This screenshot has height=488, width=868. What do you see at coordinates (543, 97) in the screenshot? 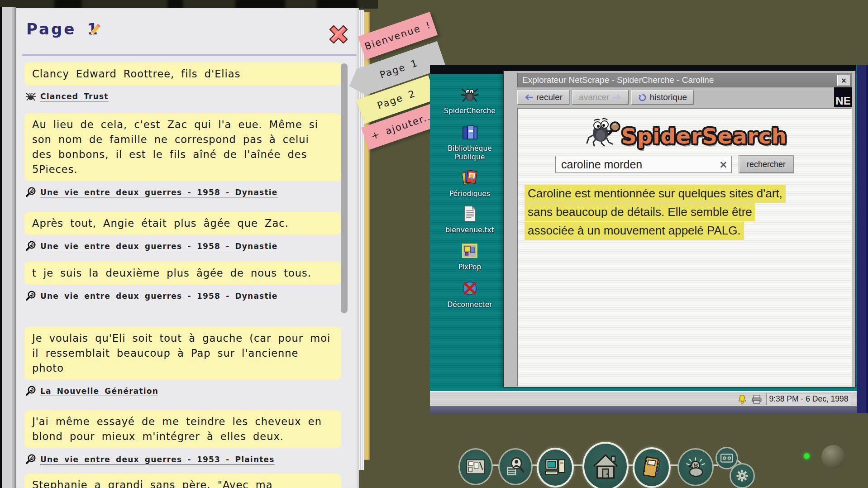
I see `back-button: reculer` at bounding box center [543, 97].